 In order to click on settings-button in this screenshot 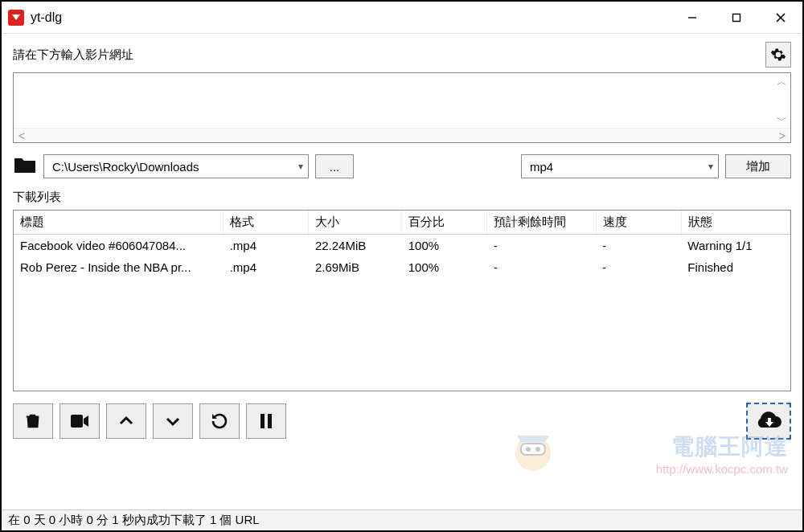, I will do `click(778, 55)`.